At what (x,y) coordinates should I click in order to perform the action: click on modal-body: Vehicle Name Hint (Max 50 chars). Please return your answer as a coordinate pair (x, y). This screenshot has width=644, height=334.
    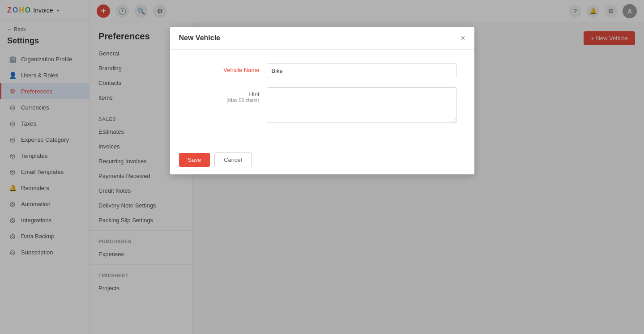
    Looking at the image, I should click on (322, 97).